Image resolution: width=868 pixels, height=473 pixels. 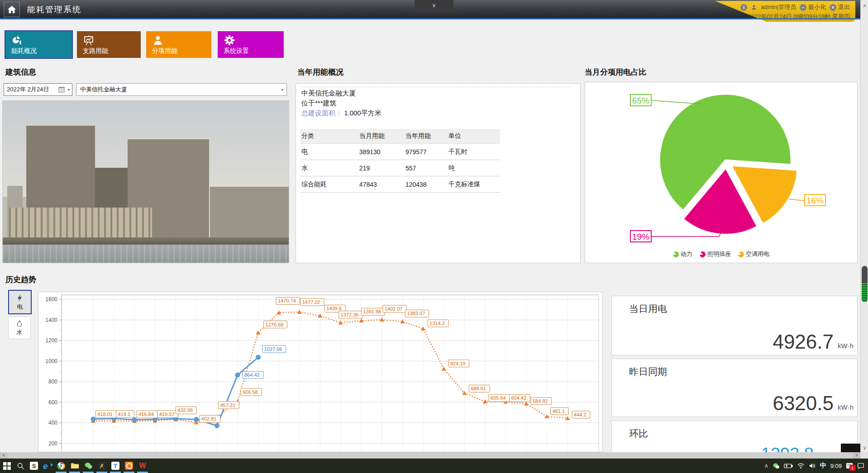 I want to click on topbar-accent-line, so click(x=430, y=19).